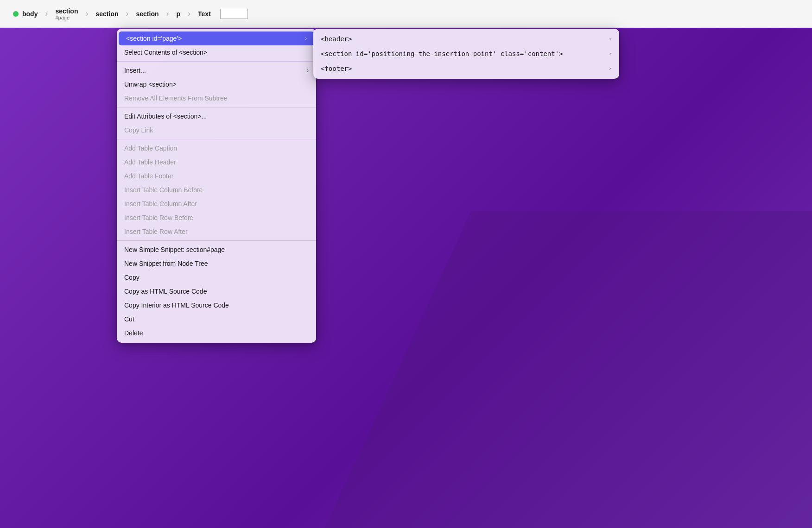  What do you see at coordinates (150, 84) in the screenshot?
I see `menu-item-unwrap-label: Unwrap <section>` at bounding box center [150, 84].